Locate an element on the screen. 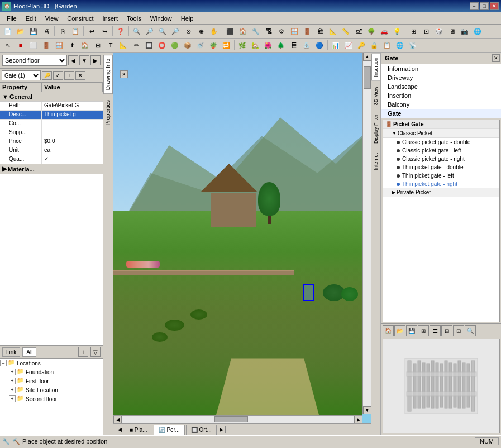 Image resolution: width=501 pixels, height=448 pixels. prop-btn-1: 🔑 is located at coordinates (47, 75).